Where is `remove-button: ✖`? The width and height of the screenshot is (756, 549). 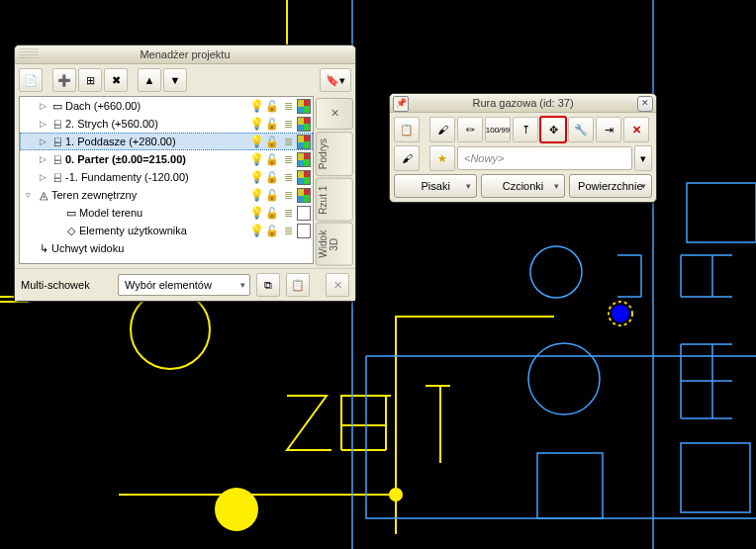 remove-button: ✖ is located at coordinates (116, 80).